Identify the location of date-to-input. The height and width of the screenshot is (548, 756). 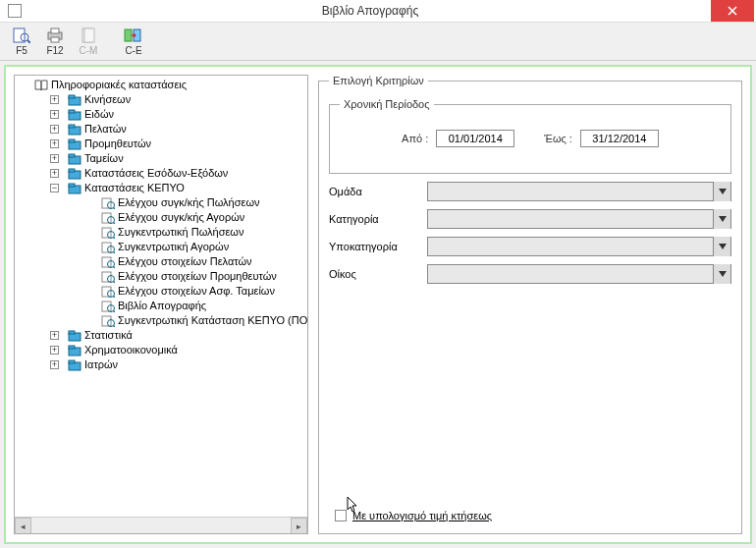
(620, 138).